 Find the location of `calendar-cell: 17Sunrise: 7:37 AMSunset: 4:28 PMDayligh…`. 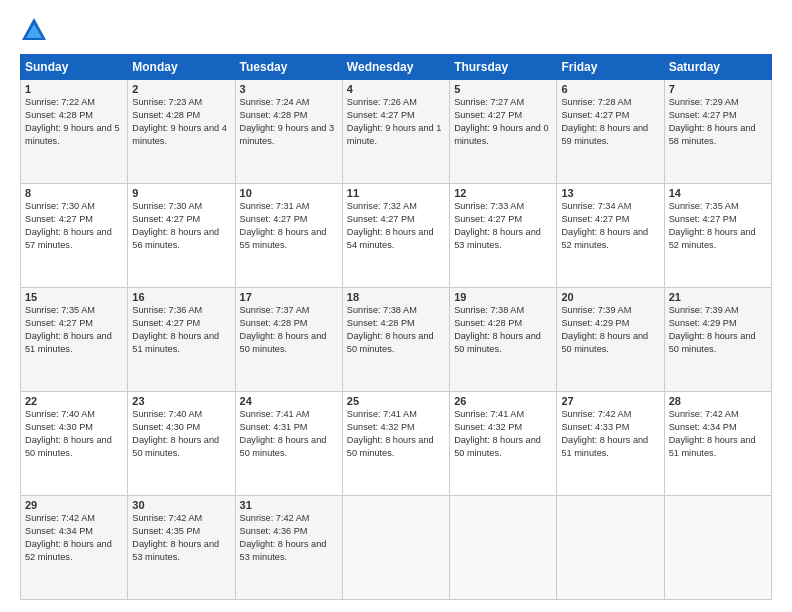

calendar-cell: 17Sunrise: 7:37 AMSunset: 4:28 PMDayligh… is located at coordinates (288, 340).